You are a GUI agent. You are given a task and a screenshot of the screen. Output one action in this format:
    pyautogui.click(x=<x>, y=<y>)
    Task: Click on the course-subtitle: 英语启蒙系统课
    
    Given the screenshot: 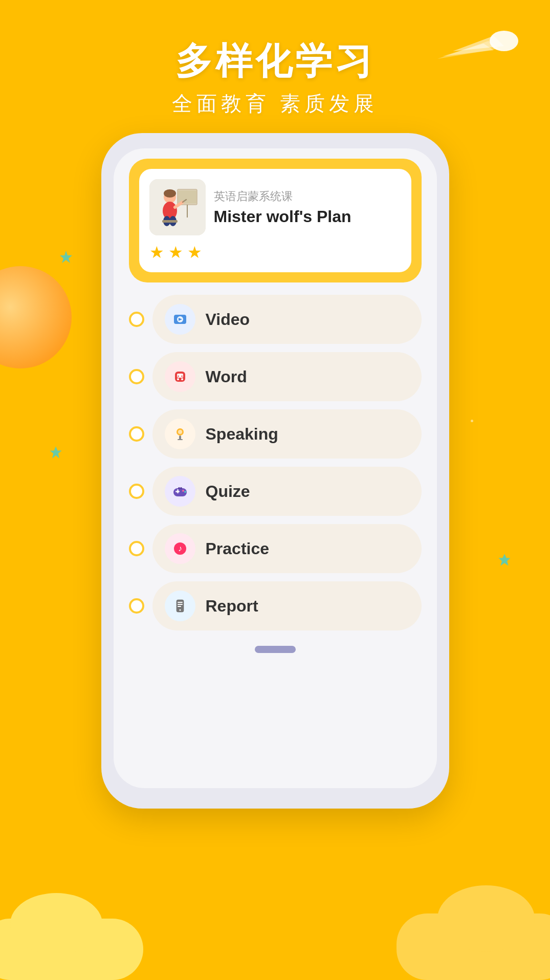 What is the action you would take?
    pyautogui.click(x=307, y=197)
    